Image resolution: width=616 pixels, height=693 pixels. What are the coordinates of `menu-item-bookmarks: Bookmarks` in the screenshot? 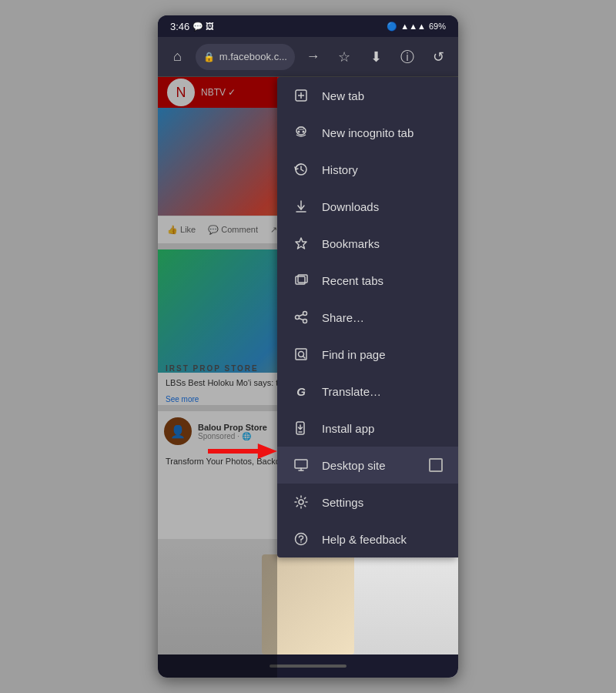 It's located at (368, 243).